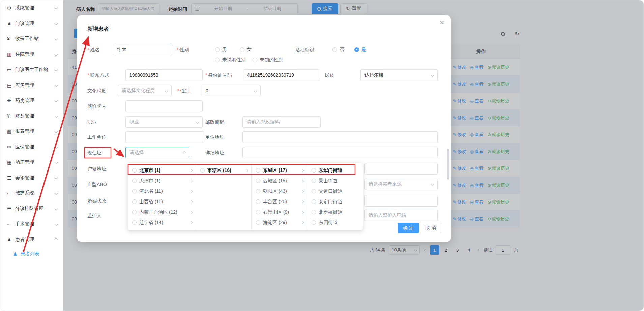 The width and height of the screenshot is (644, 311). What do you see at coordinates (94, 153) in the screenshot?
I see `current-address-label: 现住址` at bounding box center [94, 153].